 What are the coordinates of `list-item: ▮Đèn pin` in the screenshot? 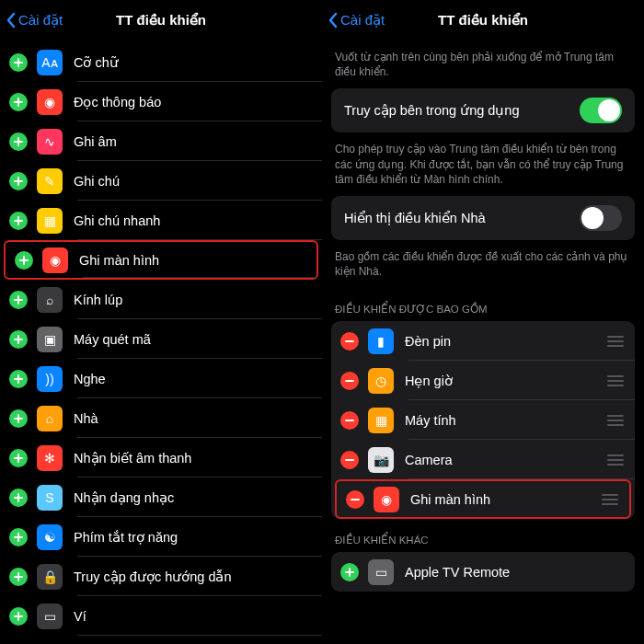 It's located at (483, 340).